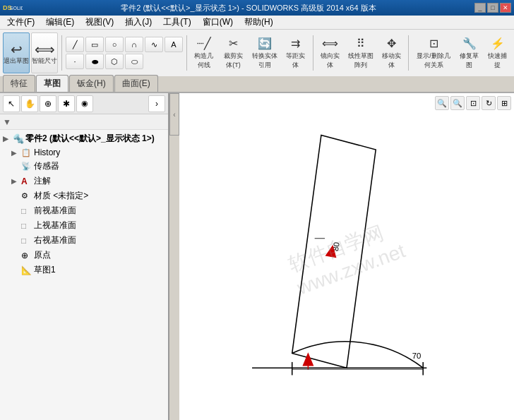 This screenshot has height=420, width=514. I want to click on view-options-button: ⊞, so click(504, 103).